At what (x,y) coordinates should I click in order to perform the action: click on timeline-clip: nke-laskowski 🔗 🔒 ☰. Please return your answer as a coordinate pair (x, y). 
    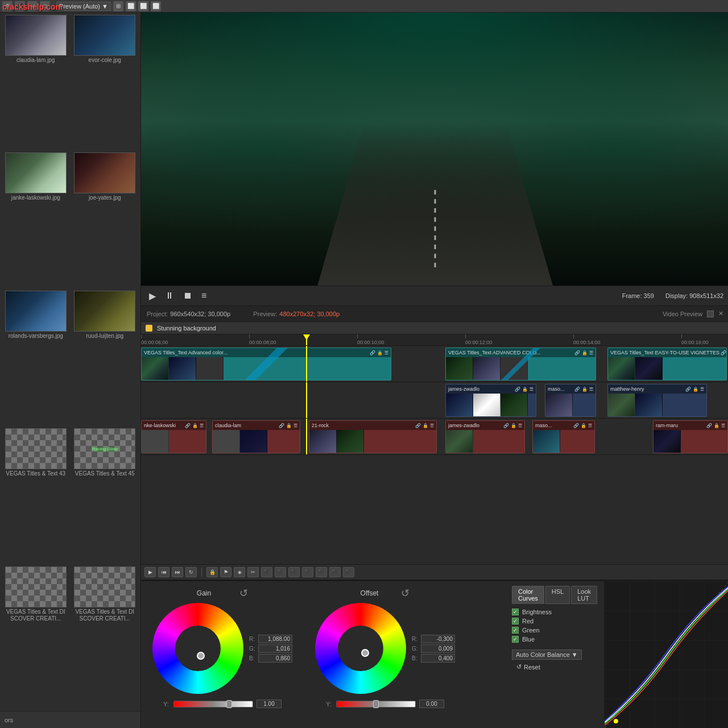
    Looking at the image, I should click on (174, 437).